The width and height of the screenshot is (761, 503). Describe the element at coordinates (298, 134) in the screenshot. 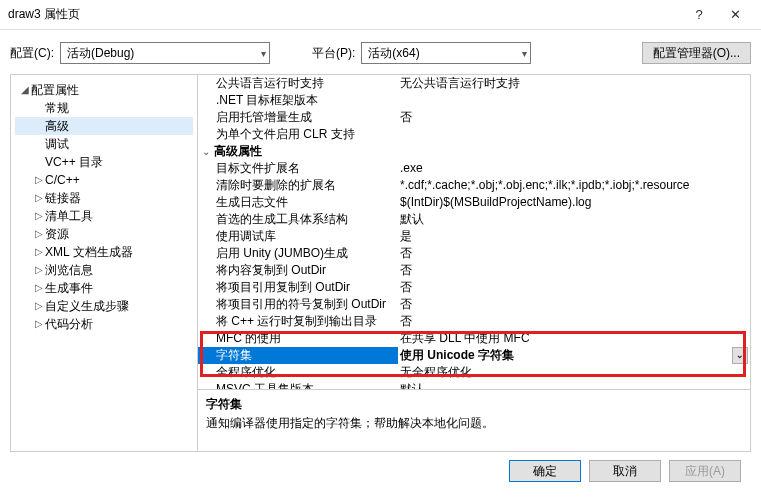

I see `prop-name: 为单个文件启用 CLR 支持` at that location.